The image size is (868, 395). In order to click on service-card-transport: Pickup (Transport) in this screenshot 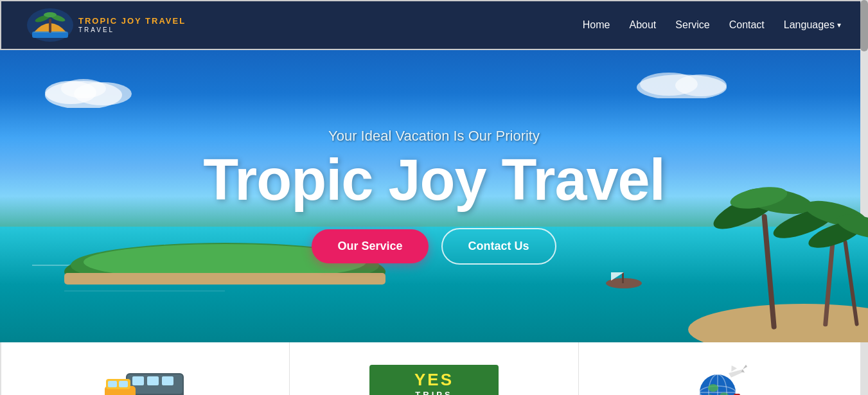, I will do `click(145, 369)`.